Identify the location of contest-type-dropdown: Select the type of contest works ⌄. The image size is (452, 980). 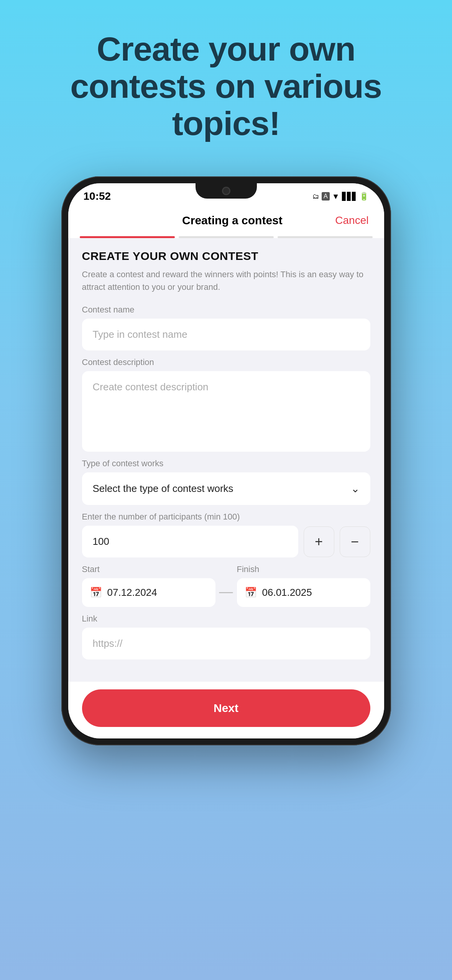
(226, 488).